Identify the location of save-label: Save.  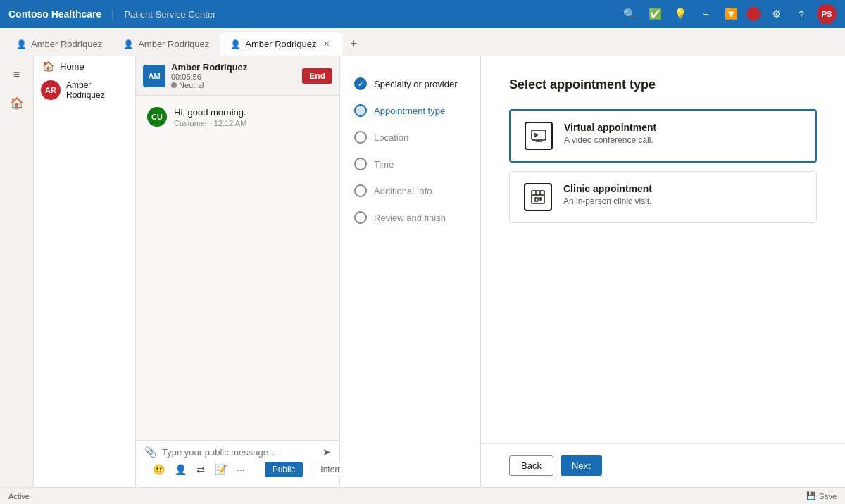
(828, 496).